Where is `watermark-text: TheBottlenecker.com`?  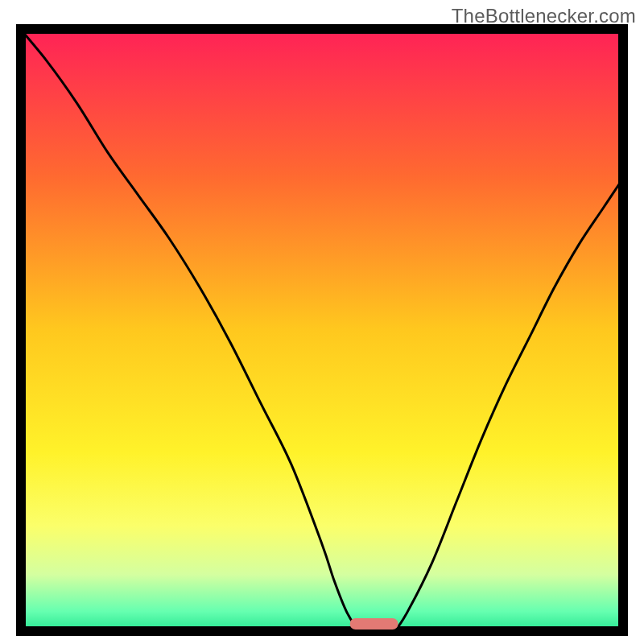
watermark-text: TheBottlenecker.com is located at coordinates (544, 16).